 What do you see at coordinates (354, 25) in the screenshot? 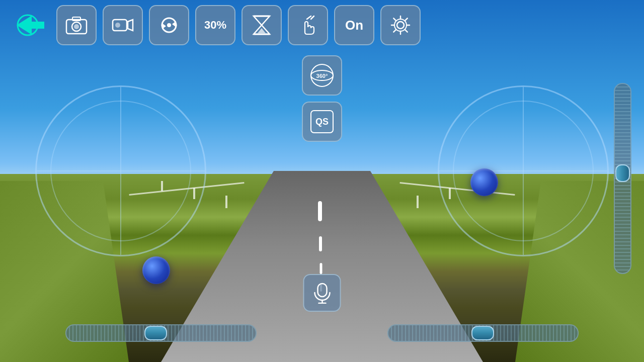
I see `on-button: On` at bounding box center [354, 25].